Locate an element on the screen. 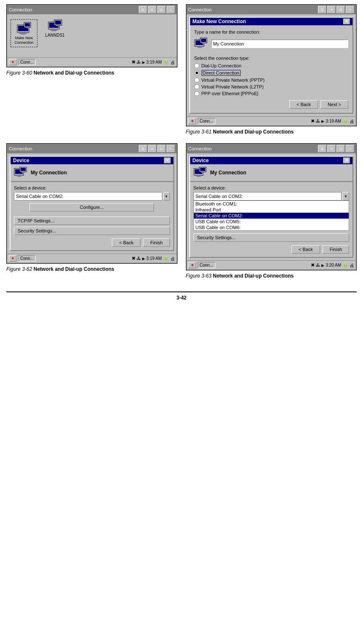  fig61-radio-pppoe-circle is located at coordinates (197, 94).